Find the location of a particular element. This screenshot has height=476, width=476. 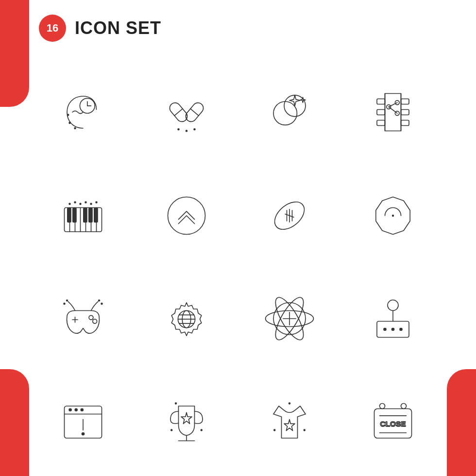

trophy-icon is located at coordinates (187, 423).